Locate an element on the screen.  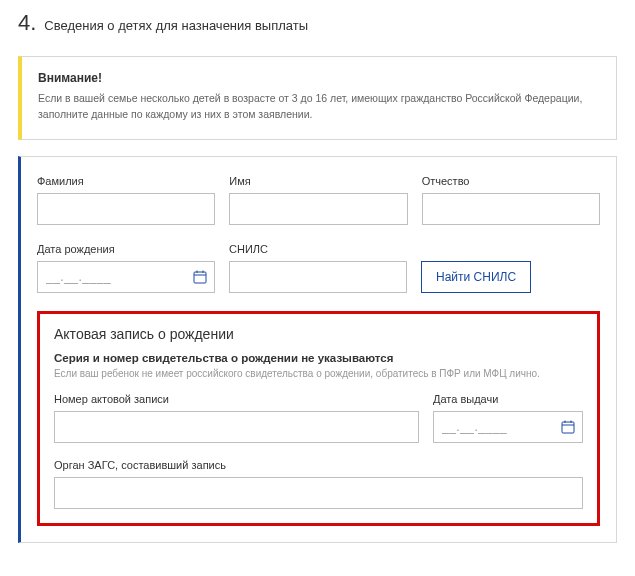
dob-field: Дата рождения is located at coordinates (126, 268).